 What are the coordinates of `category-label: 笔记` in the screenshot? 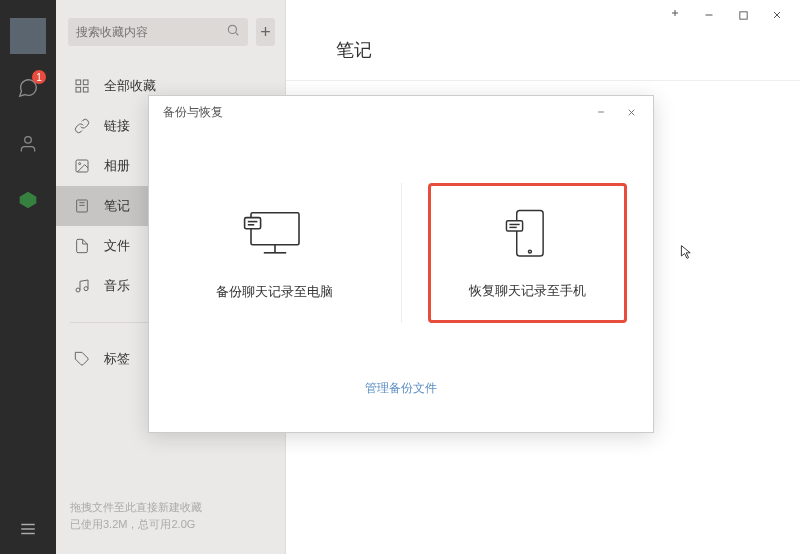 It's located at (117, 206).